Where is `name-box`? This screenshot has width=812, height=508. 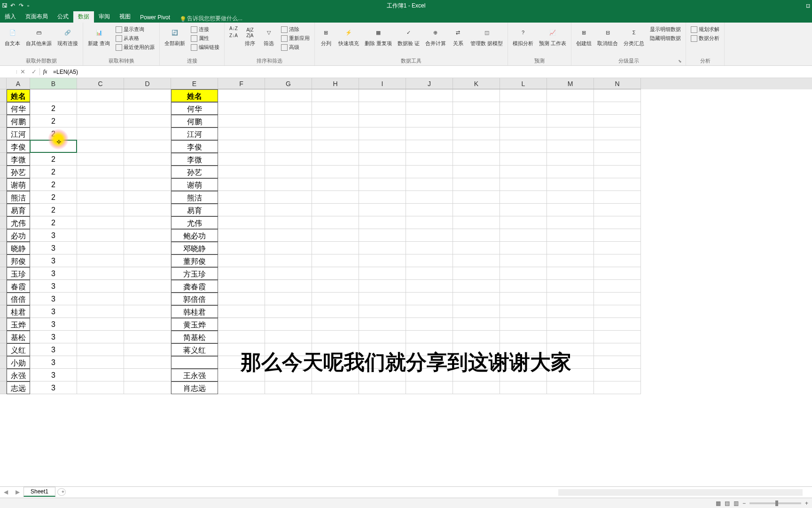
name-box is located at coordinates (8, 72).